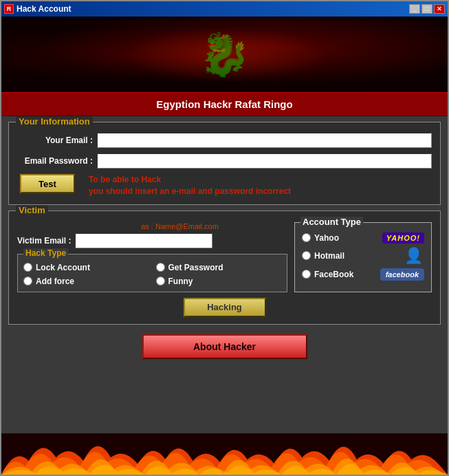 Image resolution: width=449 pixels, height=476 pixels. Describe the element at coordinates (161, 281) in the screenshot. I see `hack-radio-funny` at that location.